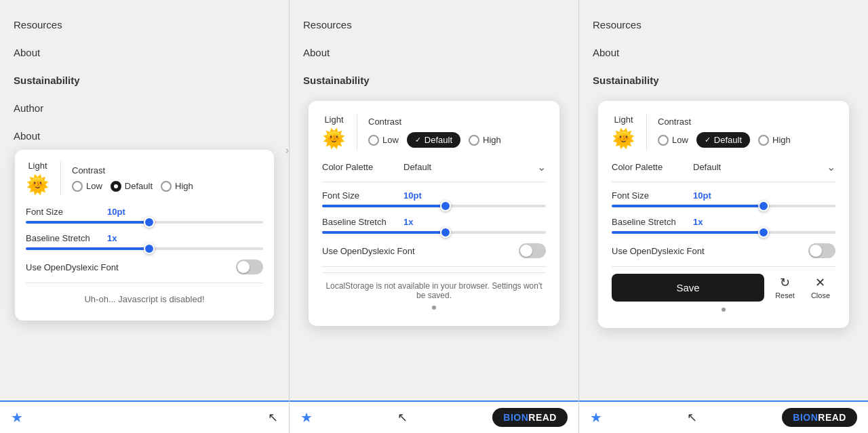 Image resolution: width=868 pixels, height=433 pixels. What do you see at coordinates (624, 138) in the screenshot?
I see `sun-icon-3: 🌞` at bounding box center [624, 138].